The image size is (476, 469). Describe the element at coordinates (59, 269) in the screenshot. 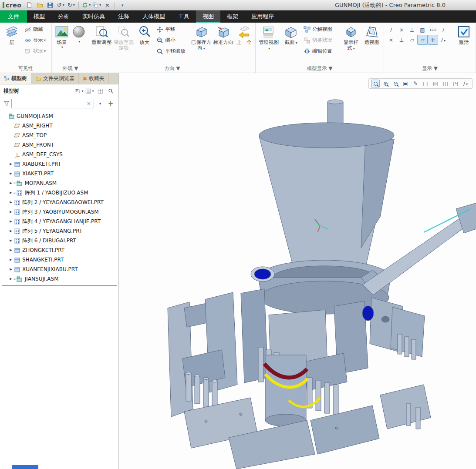

I see `tree-item-16: ▶XUANFENJIXIABU.PRT` at that location.